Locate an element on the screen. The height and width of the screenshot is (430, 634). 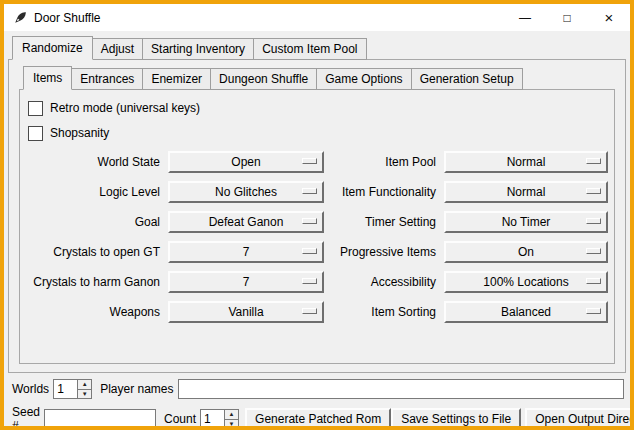
tab-game-options: Game Options is located at coordinates (364, 79).